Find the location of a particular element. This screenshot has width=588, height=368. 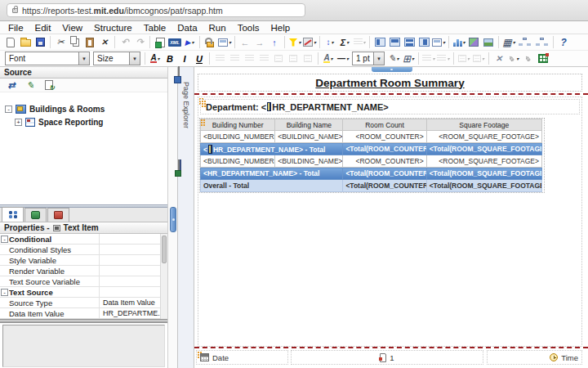

properties-scrollbar is located at coordinates (163, 276).